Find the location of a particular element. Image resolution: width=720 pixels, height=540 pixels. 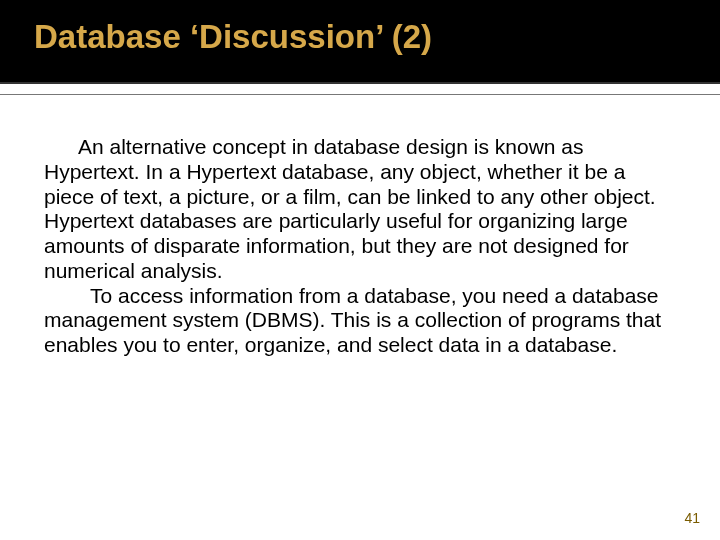

slide-title: Database ‘Discussion’ (2) is located at coordinates (377, 37).